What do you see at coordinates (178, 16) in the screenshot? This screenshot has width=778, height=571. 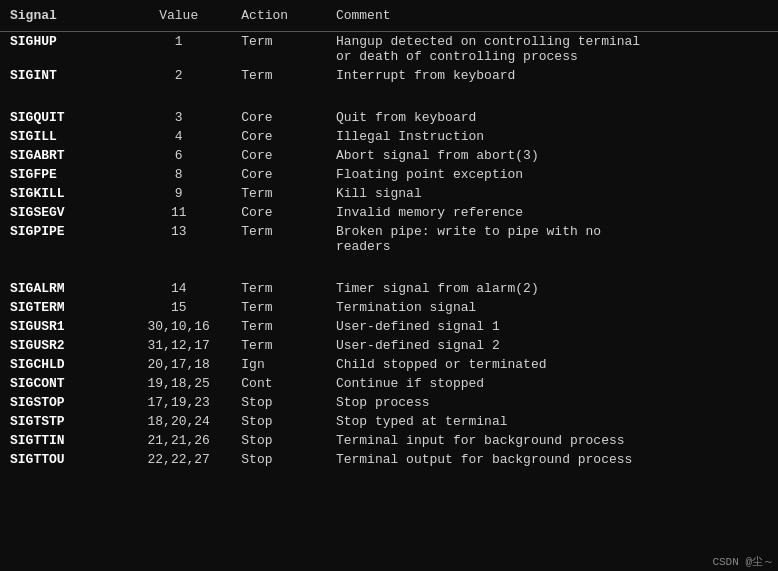 I see `header-value: Value` at bounding box center [178, 16].